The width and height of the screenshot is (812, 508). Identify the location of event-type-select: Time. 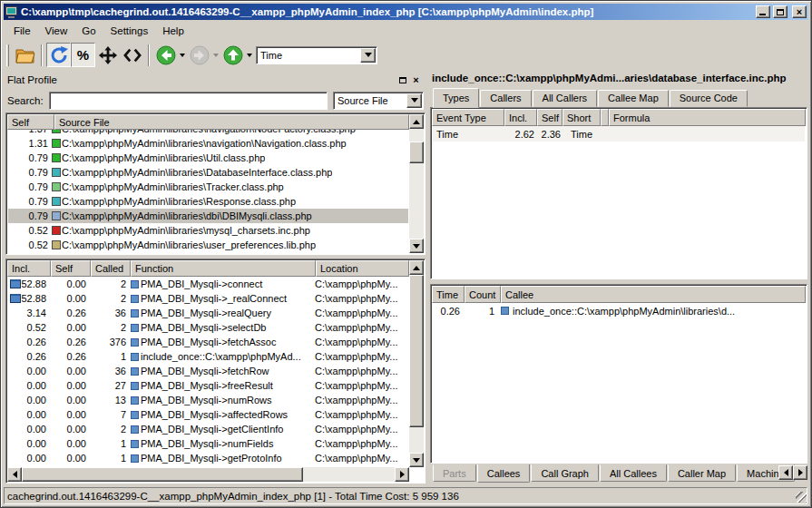
(317, 55).